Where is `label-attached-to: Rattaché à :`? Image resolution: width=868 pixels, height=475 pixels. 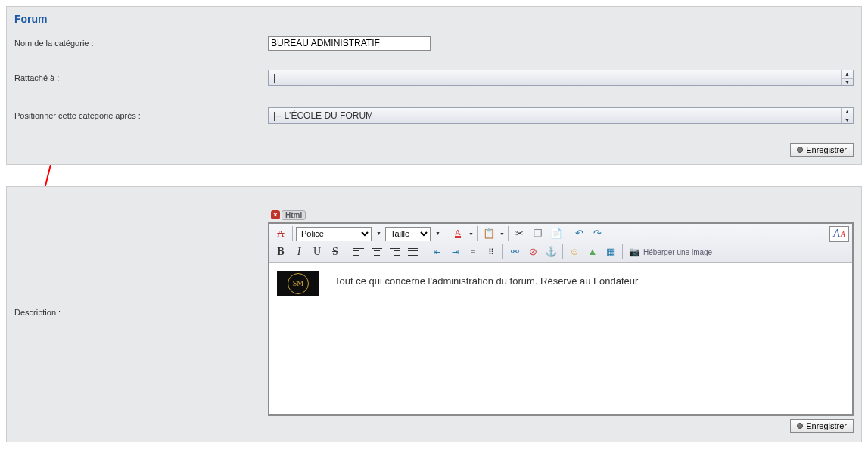 label-attached-to: Rattaché à : is located at coordinates (141, 78).